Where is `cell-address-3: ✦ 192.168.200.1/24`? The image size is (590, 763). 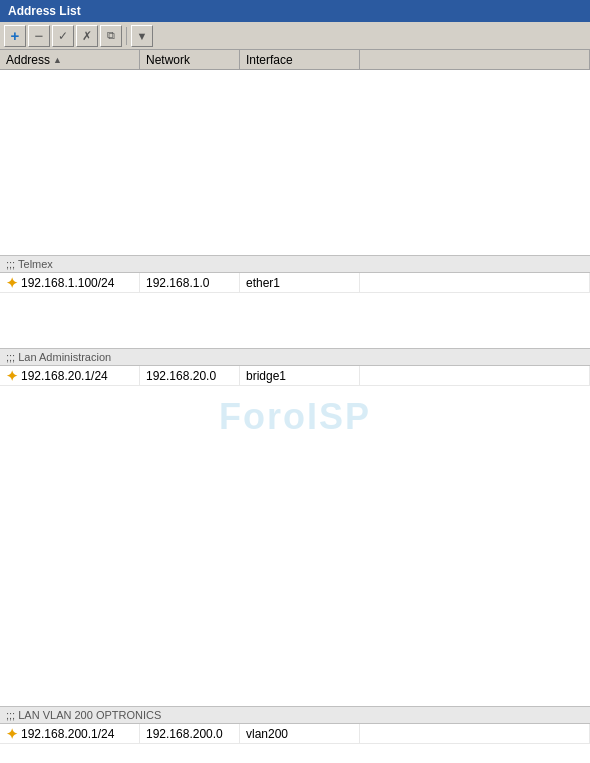
cell-address-3: ✦ 192.168.200.1/24 is located at coordinates (70, 734).